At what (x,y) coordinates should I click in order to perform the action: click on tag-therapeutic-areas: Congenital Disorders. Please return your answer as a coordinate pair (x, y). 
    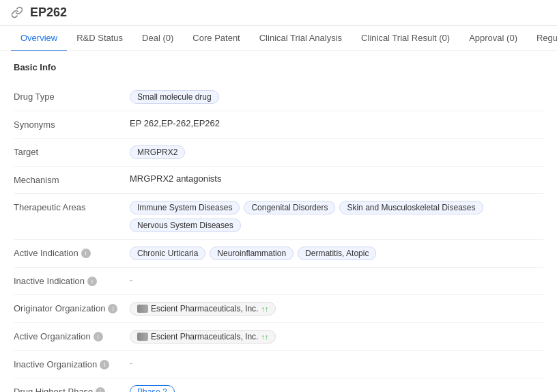
    Looking at the image, I should click on (289, 208).